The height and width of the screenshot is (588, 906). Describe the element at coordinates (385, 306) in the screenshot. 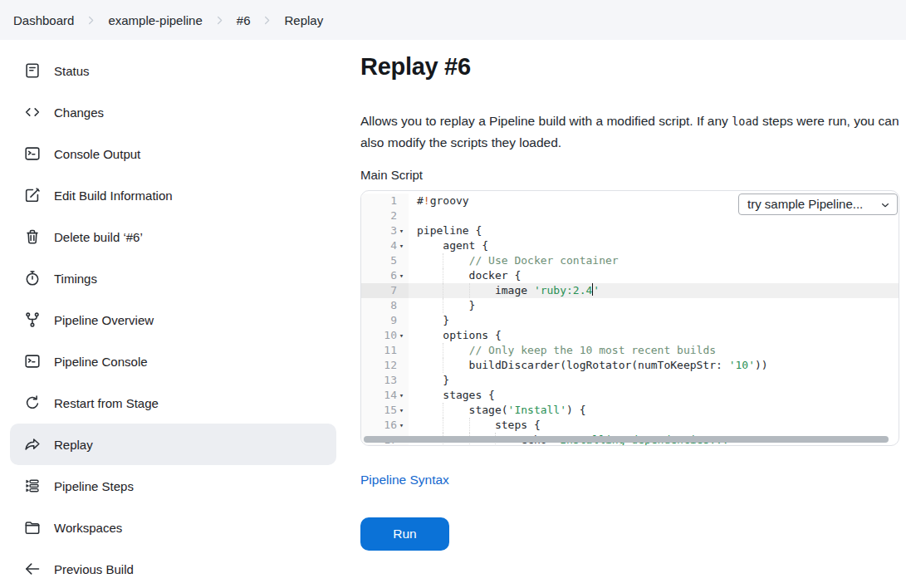

I see `line-gutter: 8` at that location.